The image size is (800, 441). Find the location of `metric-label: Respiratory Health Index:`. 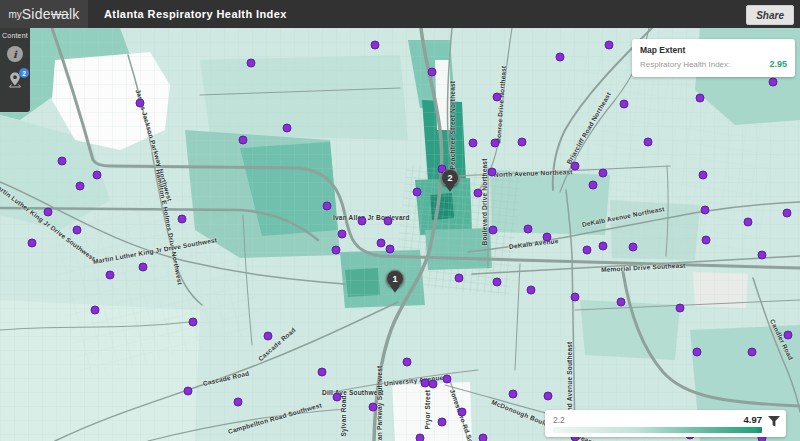

metric-label: Respiratory Health Index: is located at coordinates (685, 64).